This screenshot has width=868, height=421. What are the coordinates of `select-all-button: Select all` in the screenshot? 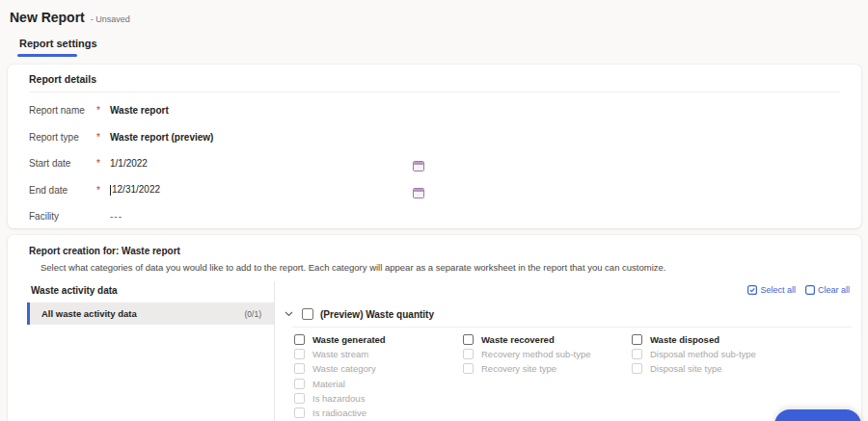 It's located at (772, 290).